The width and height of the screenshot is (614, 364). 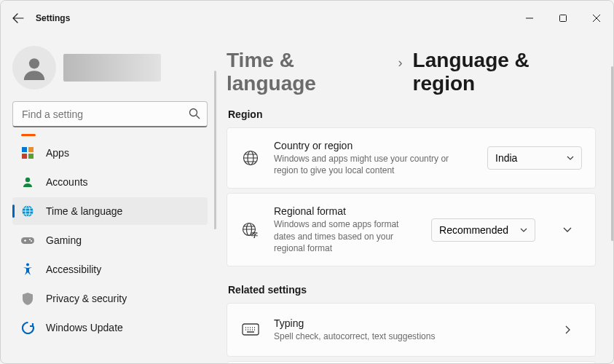 I want to click on user-profile, so click(x=110, y=68).